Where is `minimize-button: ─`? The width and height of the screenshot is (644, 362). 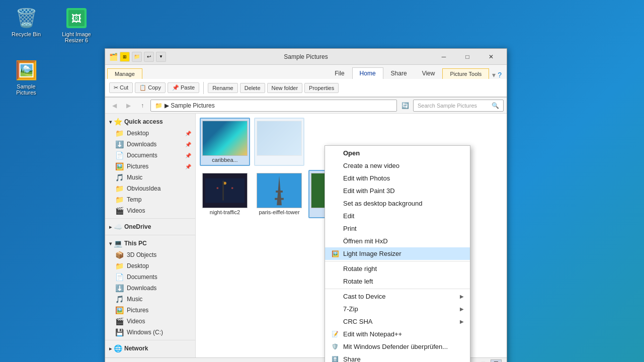 minimize-button: ─ is located at coordinates (444, 57).